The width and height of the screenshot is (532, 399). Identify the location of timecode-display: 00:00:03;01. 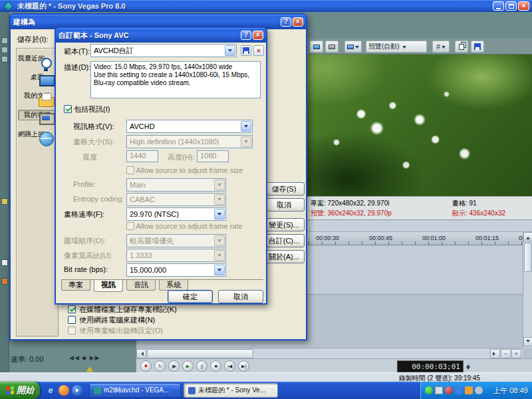
(430, 366).